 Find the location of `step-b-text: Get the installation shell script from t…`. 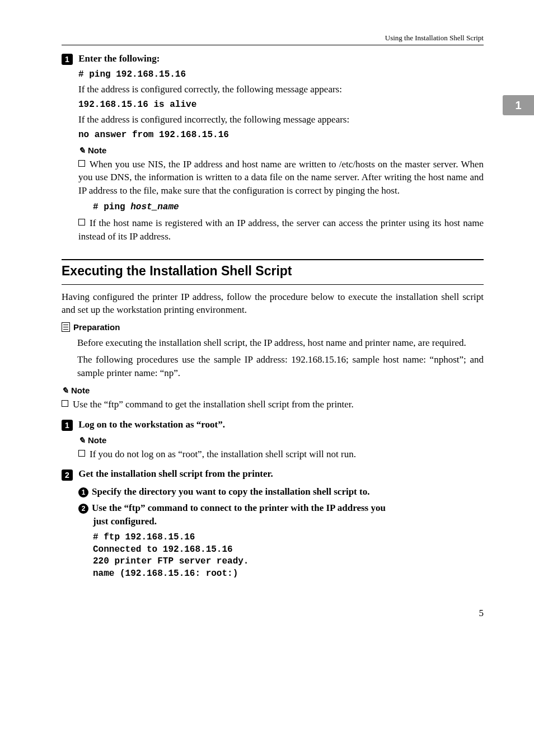

step-b-text: Get the installation shell script from t… is located at coordinates (176, 473).